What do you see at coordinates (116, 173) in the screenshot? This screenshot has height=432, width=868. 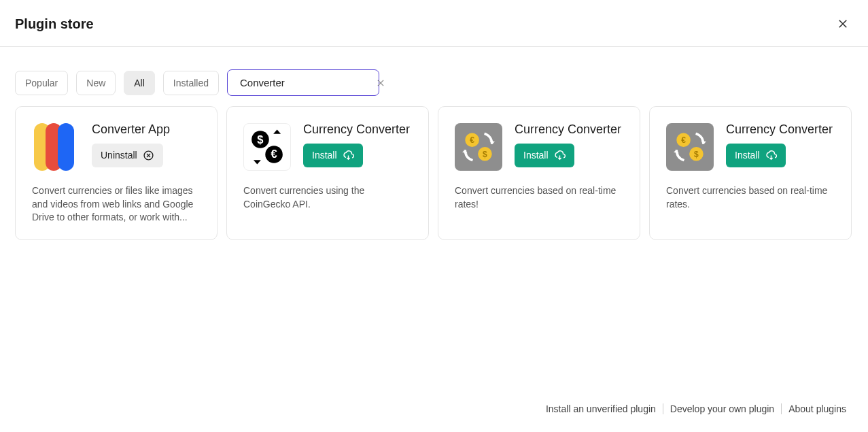 I see `plugin-card: Converter App Uninstall Convert currenci…` at bounding box center [116, 173].